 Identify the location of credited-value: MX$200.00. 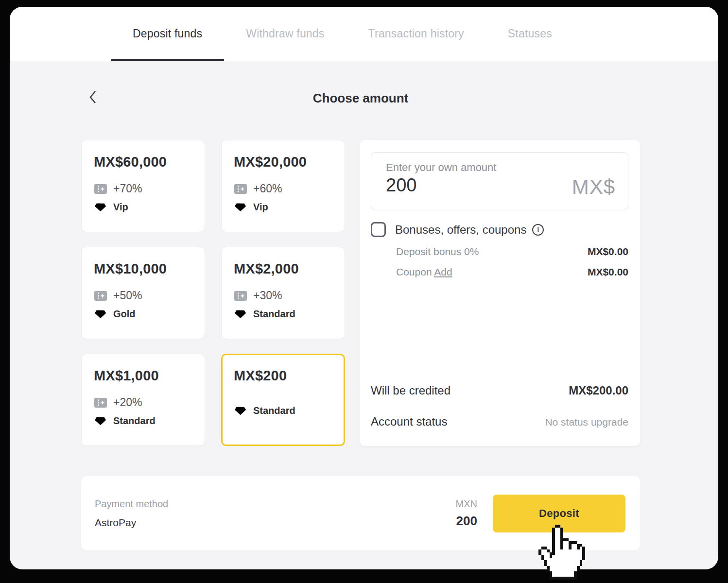
(599, 391).